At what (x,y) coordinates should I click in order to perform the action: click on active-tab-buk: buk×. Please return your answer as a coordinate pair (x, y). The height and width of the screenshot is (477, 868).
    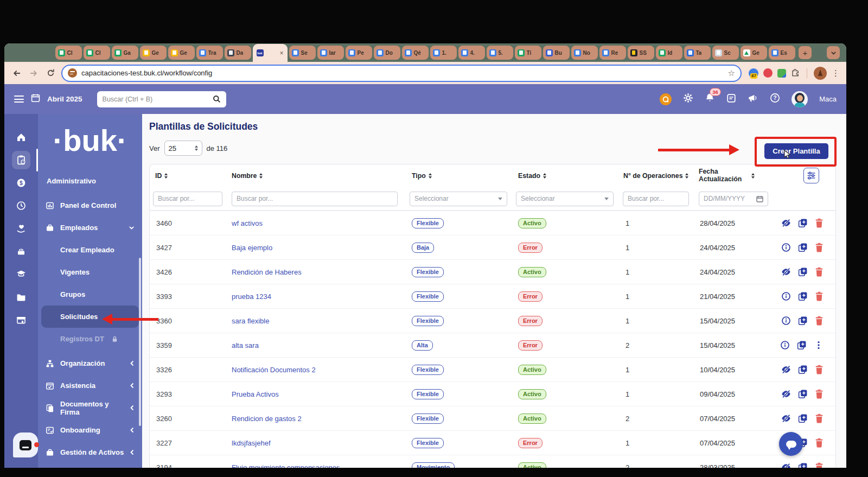
    Looking at the image, I should click on (270, 53).